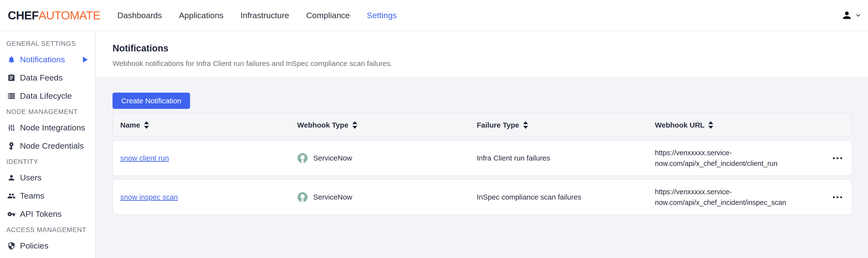 The height and width of the screenshot is (258, 868). What do you see at coordinates (11, 214) in the screenshot?
I see `key-icon` at bounding box center [11, 214].